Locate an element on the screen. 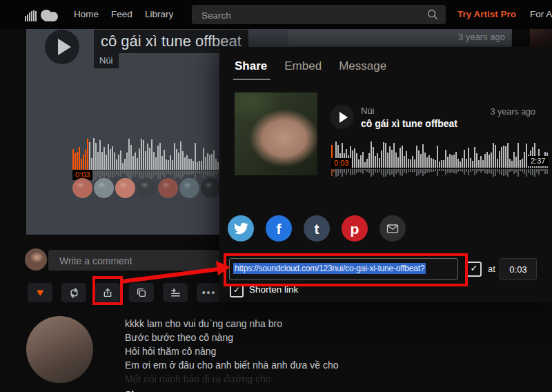  active-tab-underline is located at coordinates (252, 79).